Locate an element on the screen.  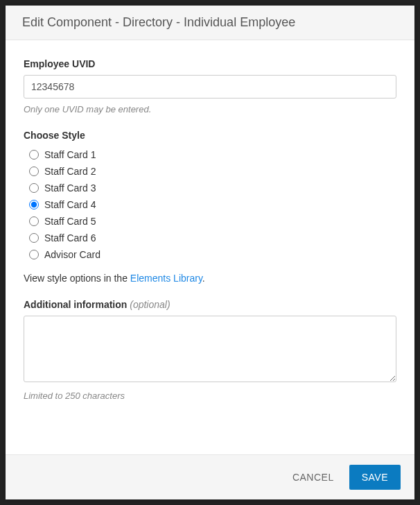
cancel-button: CANCEL is located at coordinates (313, 477).